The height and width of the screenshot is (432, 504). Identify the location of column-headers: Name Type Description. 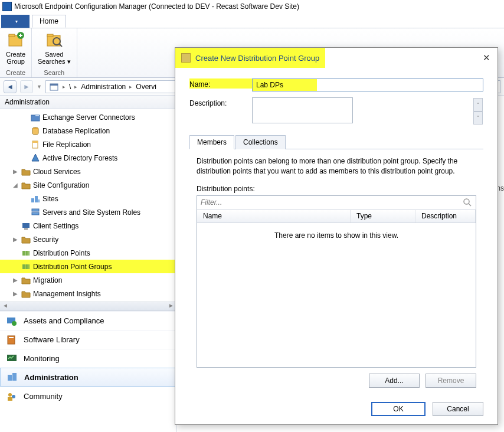
(336, 217).